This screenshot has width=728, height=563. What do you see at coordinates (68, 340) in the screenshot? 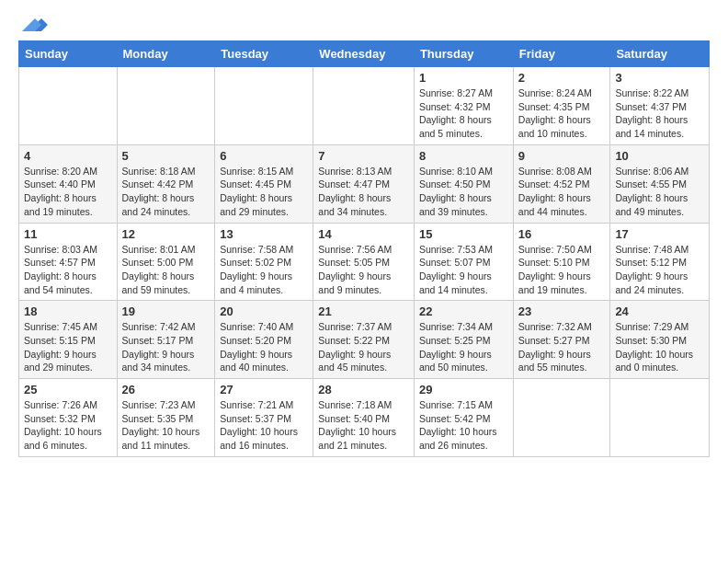
I see `calendar-cell: 18Sunrise: 7:45 AM Sunset: 5:15 PM Dayli…` at bounding box center [68, 340].